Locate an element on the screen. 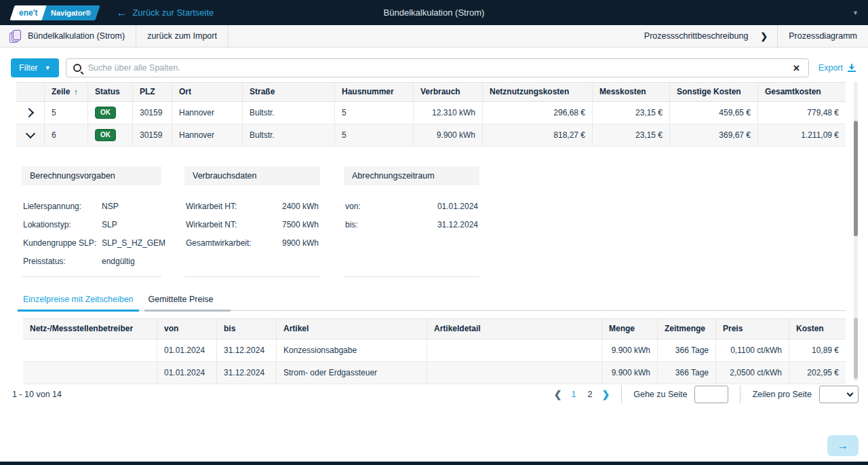 This screenshot has width=868, height=465. sort-ascending-icon: ↑ is located at coordinates (76, 92).